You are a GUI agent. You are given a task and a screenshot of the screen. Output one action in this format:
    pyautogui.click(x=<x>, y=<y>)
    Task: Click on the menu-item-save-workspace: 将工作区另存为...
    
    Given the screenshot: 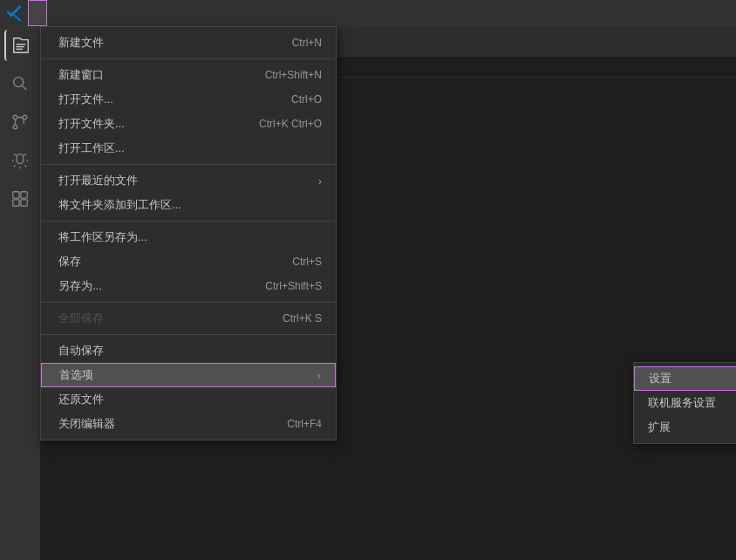 What is the action you would take?
    pyautogui.click(x=188, y=237)
    